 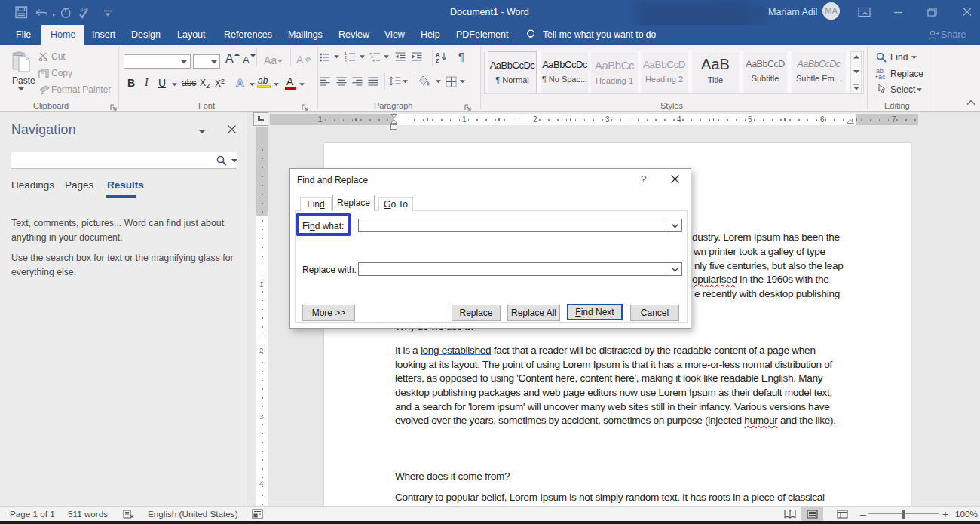 What do you see at coordinates (437, 60) in the screenshot?
I see `svg-text: Z` at bounding box center [437, 60].